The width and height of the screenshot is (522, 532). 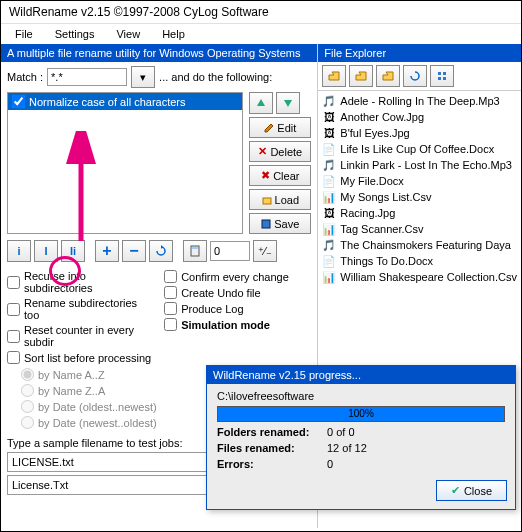 What do you see at coordinates (472, 490) in the screenshot?
I see `close-button: ✔Close` at bounding box center [472, 490].